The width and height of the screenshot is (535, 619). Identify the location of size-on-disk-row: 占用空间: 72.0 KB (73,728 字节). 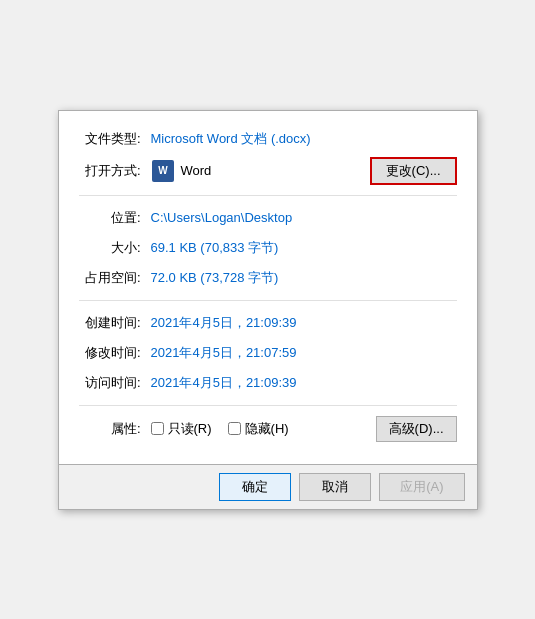
(268, 278).